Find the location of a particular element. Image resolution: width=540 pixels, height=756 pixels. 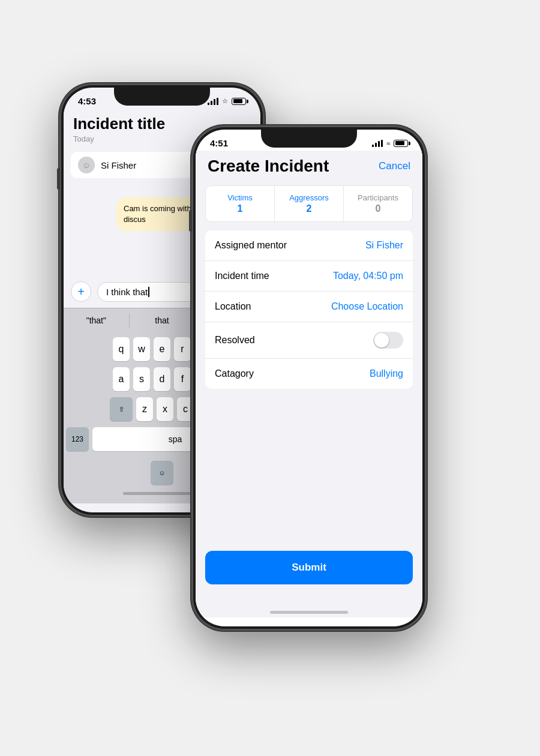

tab-victims-label: Victims is located at coordinates (240, 198).